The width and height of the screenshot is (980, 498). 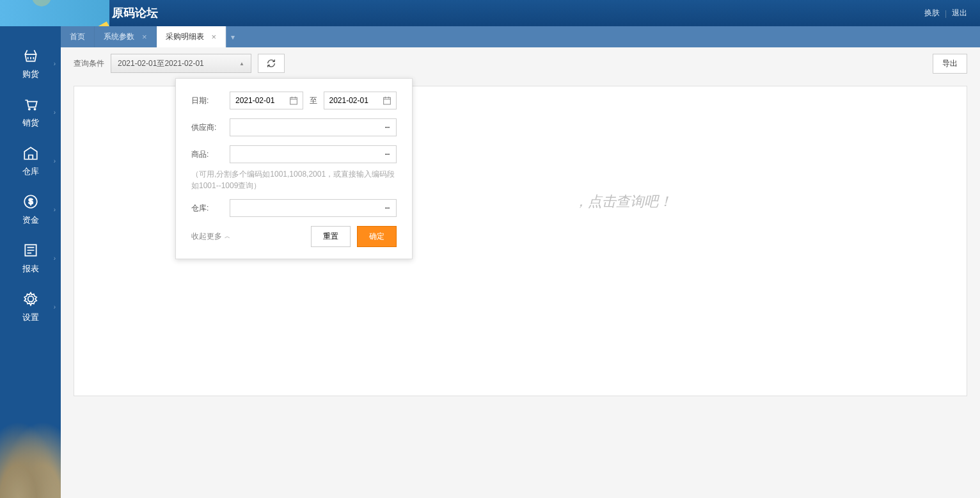 What do you see at coordinates (490, 13) in the screenshot?
I see `header: 原码论坛 换肤 | 退出` at bounding box center [490, 13].